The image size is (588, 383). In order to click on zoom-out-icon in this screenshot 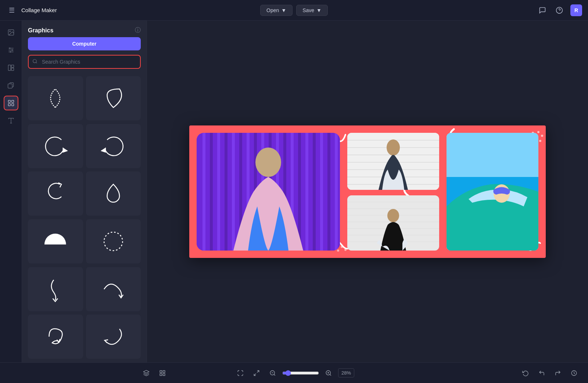, I will do `click(273, 373)`.